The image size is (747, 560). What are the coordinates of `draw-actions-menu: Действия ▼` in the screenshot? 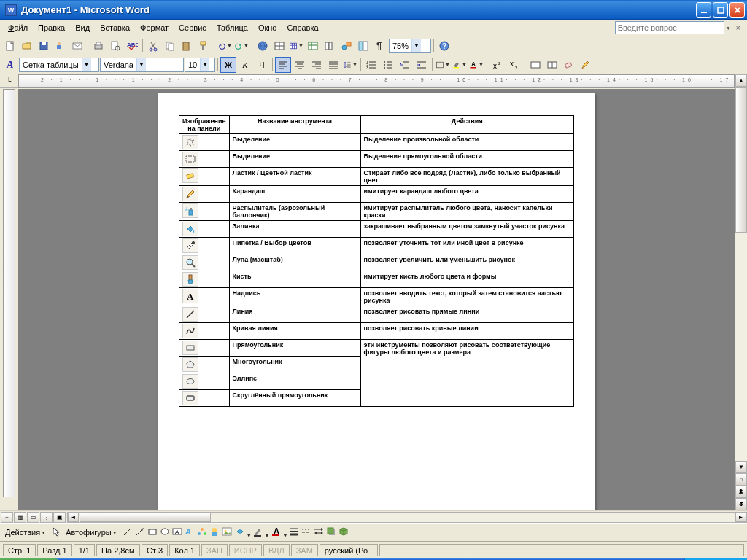 It's located at (26, 532).